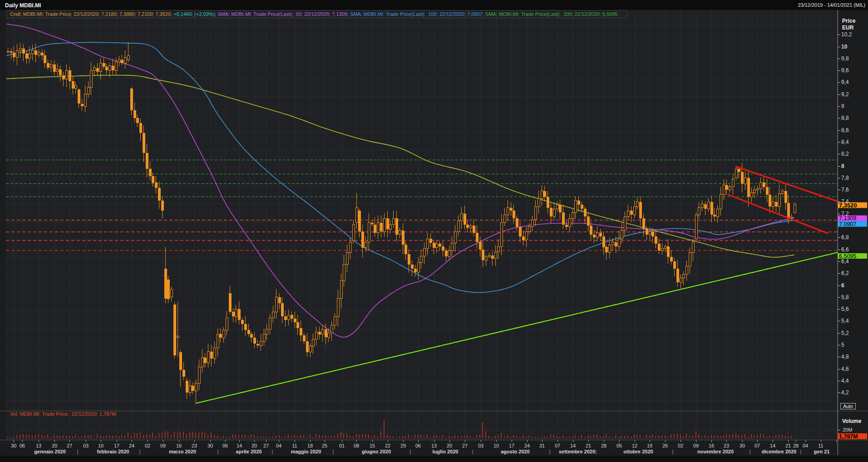 The height and width of the screenshot is (462, 868). Describe the element at coordinates (845, 273) in the screenshot. I see `svg-text: 6,2` at that location.